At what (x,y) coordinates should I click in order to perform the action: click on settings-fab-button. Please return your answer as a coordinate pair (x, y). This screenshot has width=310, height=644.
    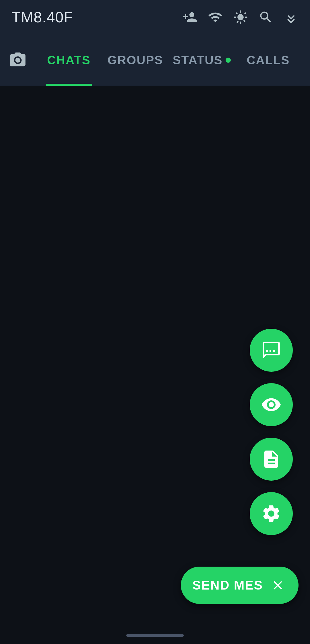
    Looking at the image, I should click on (271, 514).